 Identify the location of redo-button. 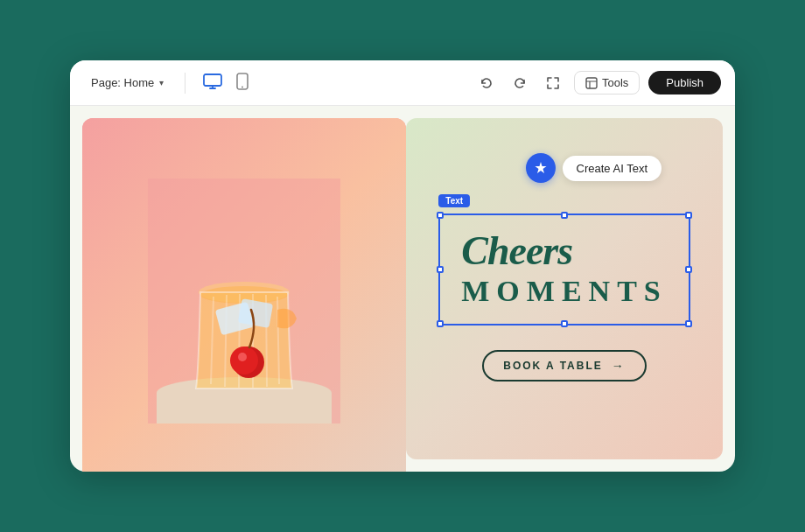
(520, 83).